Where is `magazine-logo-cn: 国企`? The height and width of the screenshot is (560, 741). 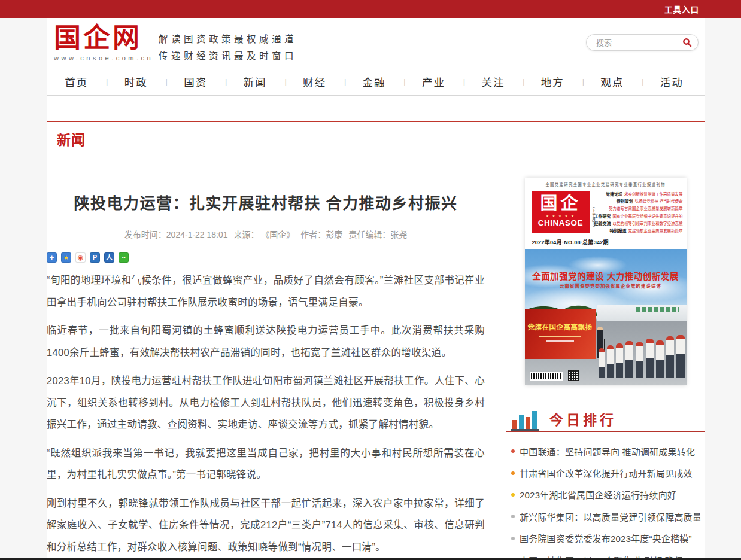 magazine-logo-cn: 国企 is located at coordinates (561, 203).